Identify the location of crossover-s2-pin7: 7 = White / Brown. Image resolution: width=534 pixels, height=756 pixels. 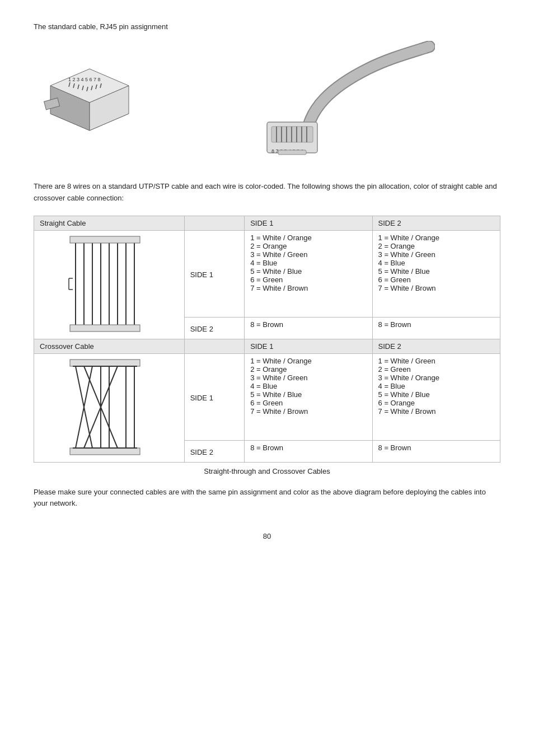
(437, 411).